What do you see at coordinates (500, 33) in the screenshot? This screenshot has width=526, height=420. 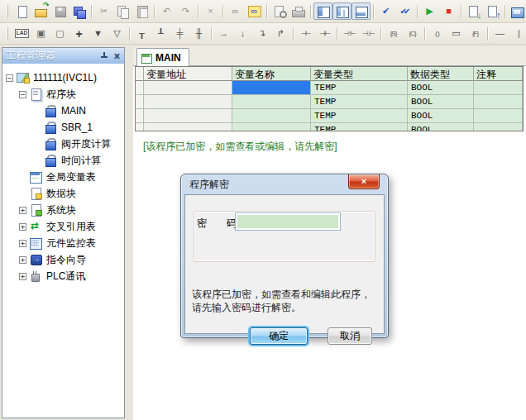 I see `draw-hline-button: —` at bounding box center [500, 33].